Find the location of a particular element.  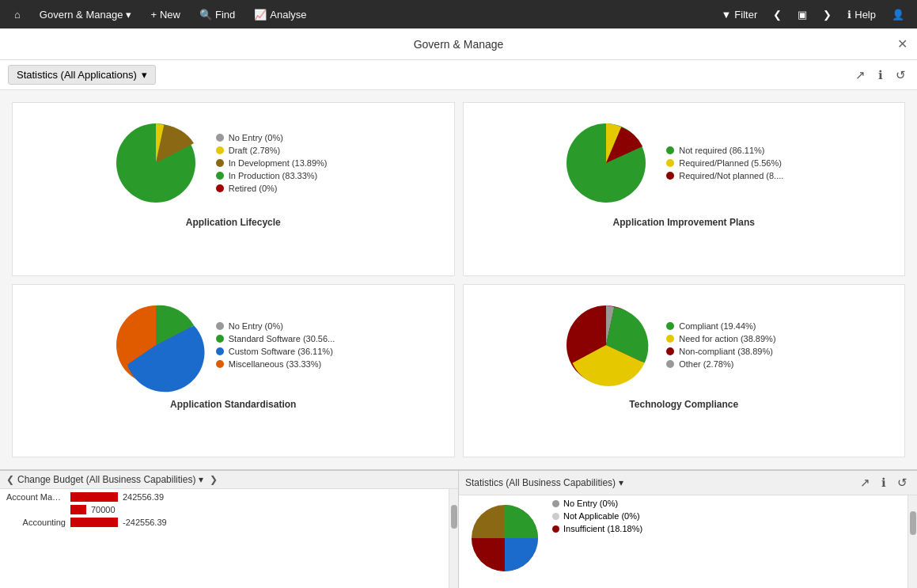

legend-item: Non-compliant (38.89%) is located at coordinates (737, 351).